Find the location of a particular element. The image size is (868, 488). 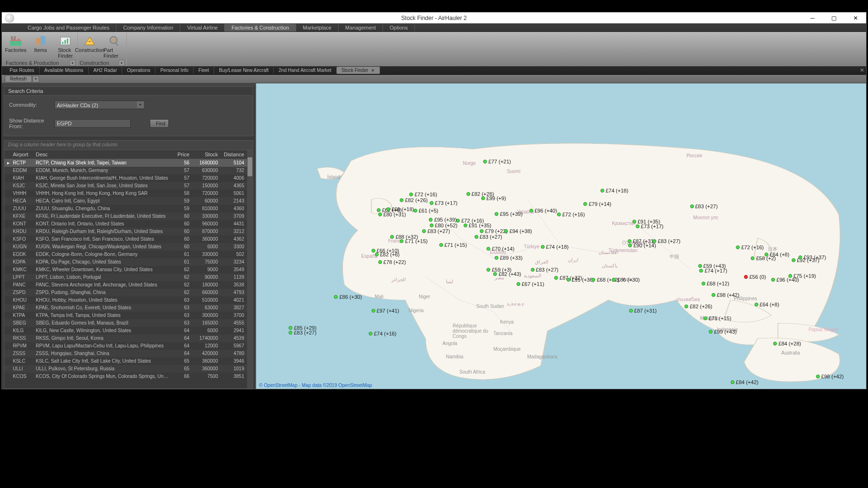

map-marker: £74 (+18) is located at coordinates (614, 191).